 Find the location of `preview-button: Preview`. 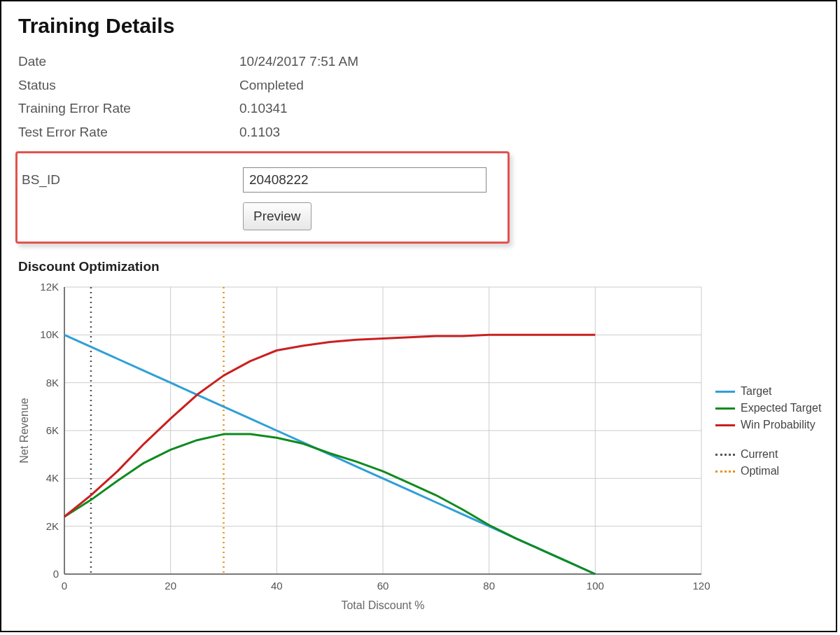

preview-button: Preview is located at coordinates (277, 216).